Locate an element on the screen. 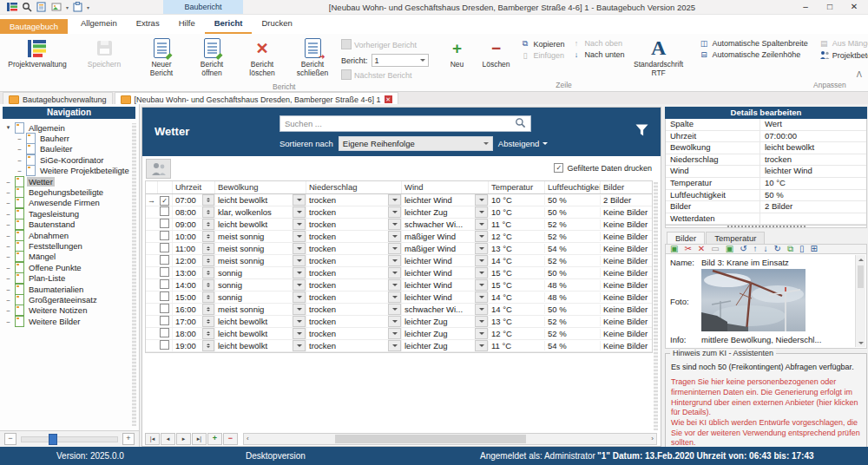 The height and width of the screenshot is (465, 868). nav-item: – Bauleiter is located at coordinates (77, 149).